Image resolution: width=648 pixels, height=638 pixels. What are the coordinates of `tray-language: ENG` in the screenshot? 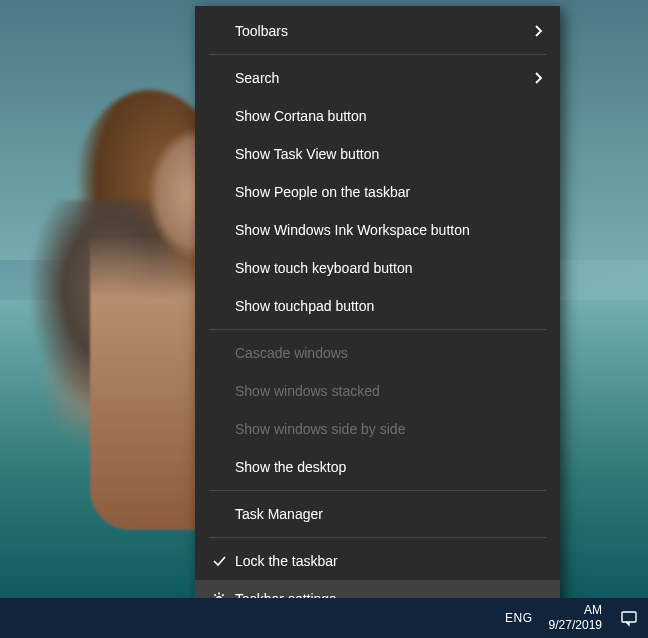 It's located at (519, 618).